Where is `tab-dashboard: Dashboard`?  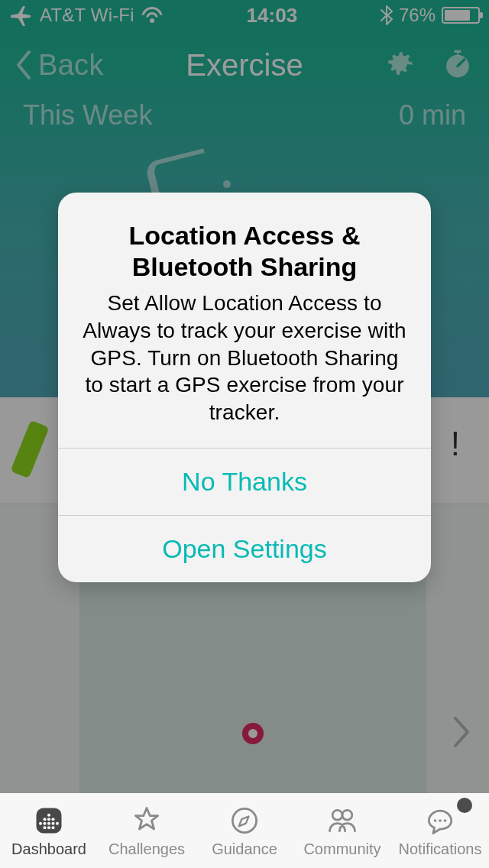 tab-dashboard: Dashboard is located at coordinates (49, 831).